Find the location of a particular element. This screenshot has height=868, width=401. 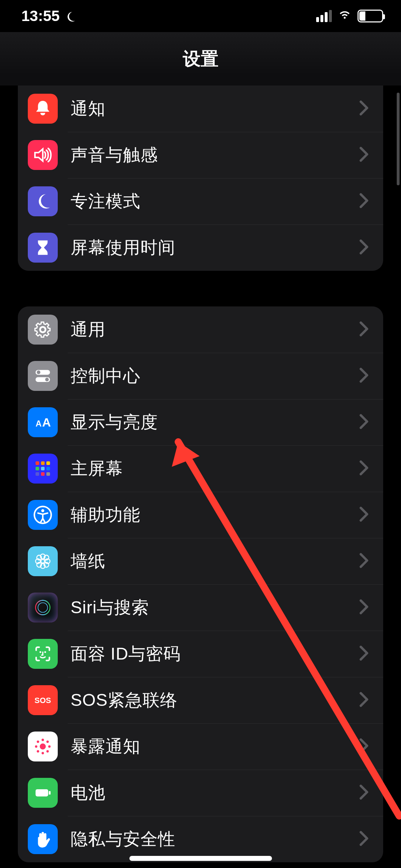

settings-row: SOS紧急联络 is located at coordinates (200, 700).